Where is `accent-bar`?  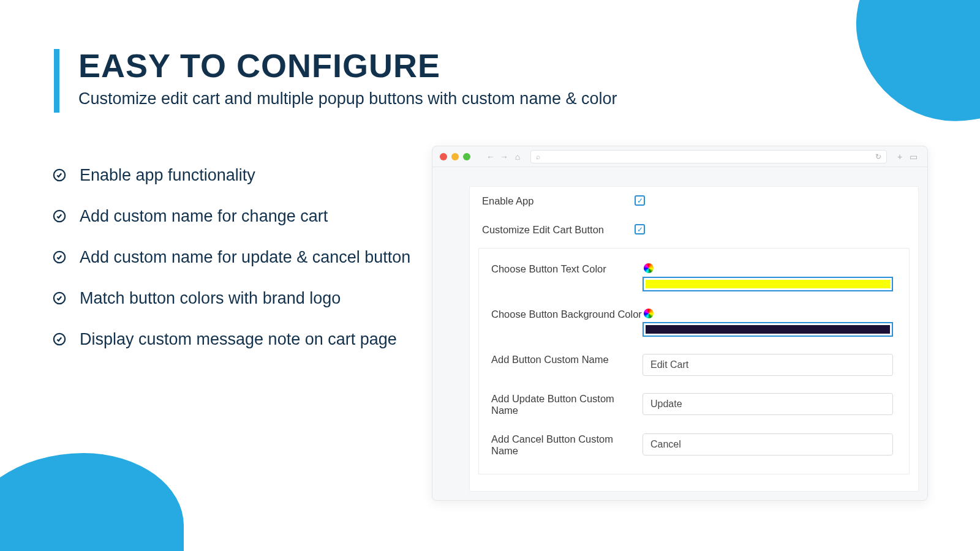
accent-bar is located at coordinates (56, 81).